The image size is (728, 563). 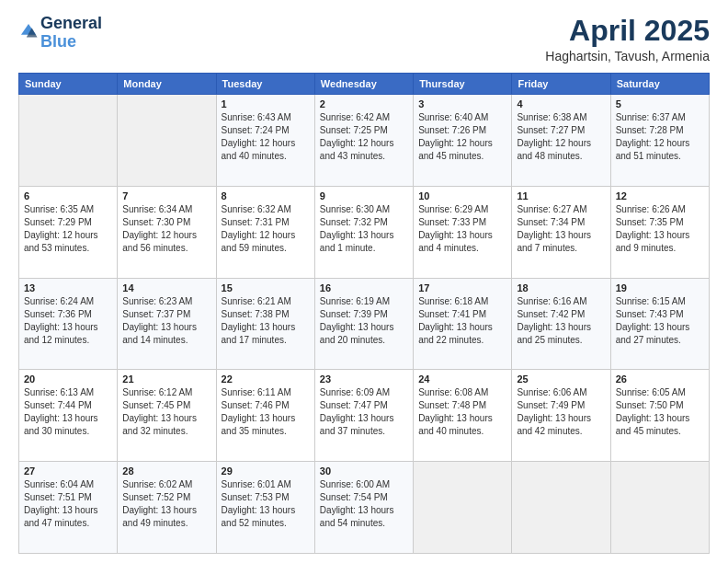 What do you see at coordinates (266, 471) in the screenshot?
I see `day-number: 29` at bounding box center [266, 471].